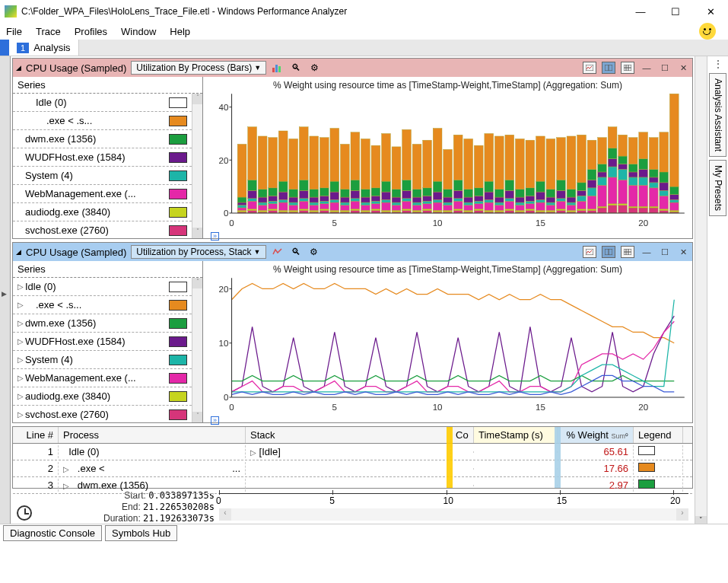 This screenshot has width=728, height=583. I want to click on timeline-hscroll: ‹›, so click(453, 515).